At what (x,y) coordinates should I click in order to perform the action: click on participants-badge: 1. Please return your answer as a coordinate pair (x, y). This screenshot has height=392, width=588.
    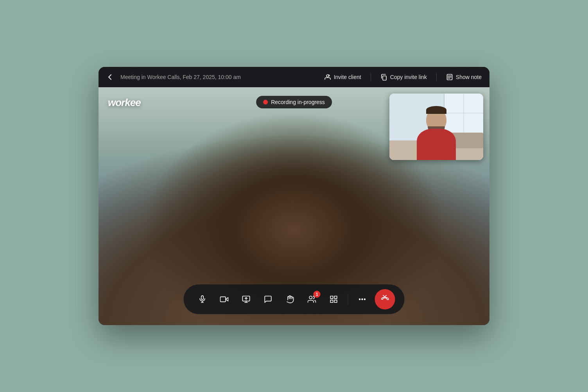
    Looking at the image, I should click on (317, 294).